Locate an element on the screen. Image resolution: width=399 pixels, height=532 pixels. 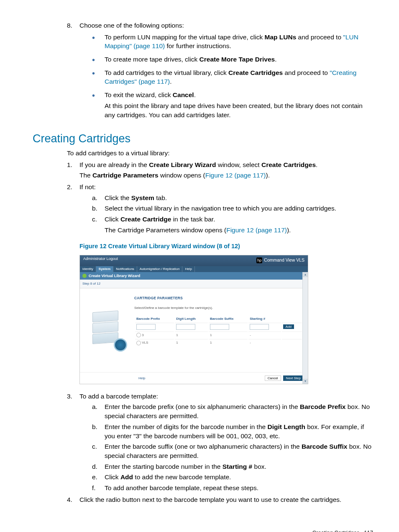
panel-heading: CARTRIDGE PARAMETERS is located at coordinates (218, 298).